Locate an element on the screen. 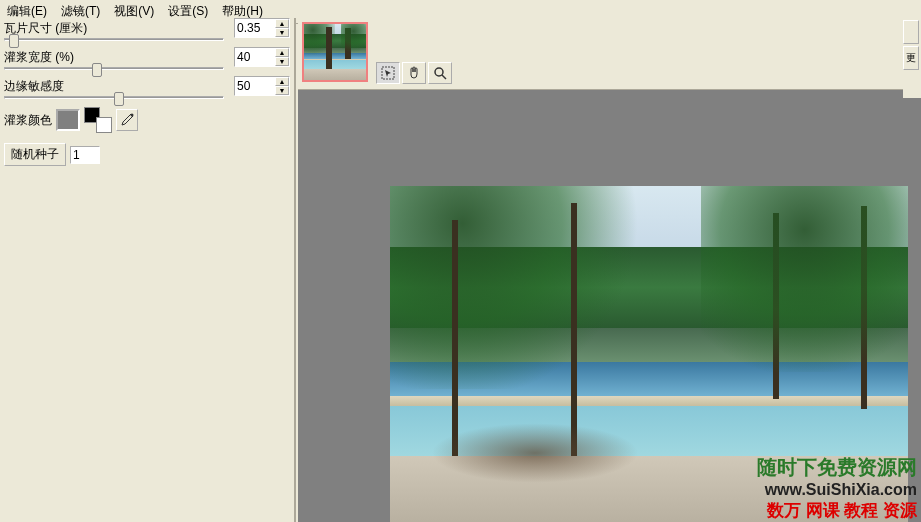 Image resolution: width=921 pixels, height=522 pixels. tile-size-spinner: ▲ ▼ is located at coordinates (262, 28).